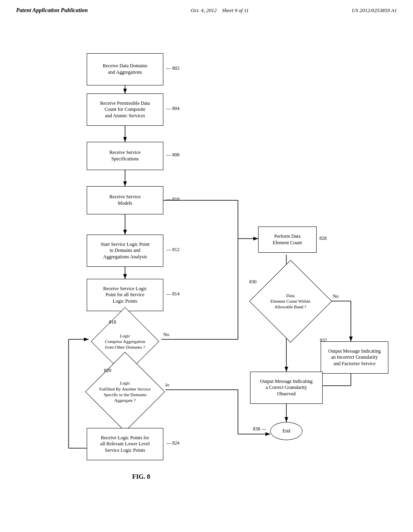  Describe the element at coordinates (125, 110) in the screenshot. I see `node-804-label: Receive Permissible DataCount for Compos…` at that location.